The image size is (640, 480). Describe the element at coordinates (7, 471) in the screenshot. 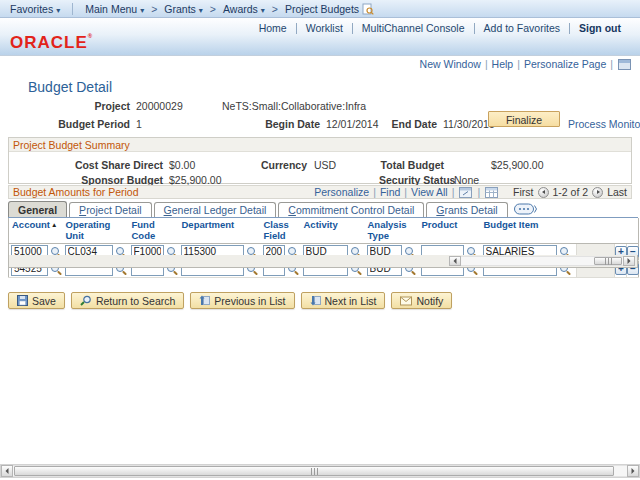

I see `page-scroll-left-arrow` at that location.